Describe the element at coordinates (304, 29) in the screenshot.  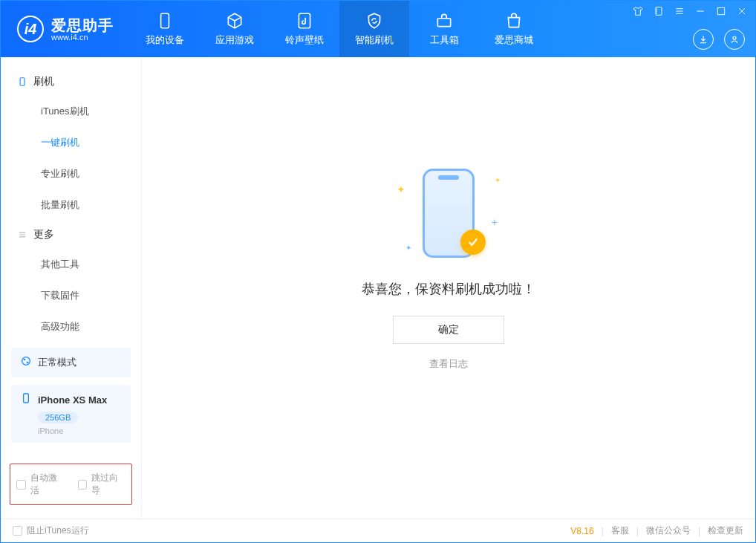
I see `nav-ringtone-wallpaper: 铃声壁纸` at that location.